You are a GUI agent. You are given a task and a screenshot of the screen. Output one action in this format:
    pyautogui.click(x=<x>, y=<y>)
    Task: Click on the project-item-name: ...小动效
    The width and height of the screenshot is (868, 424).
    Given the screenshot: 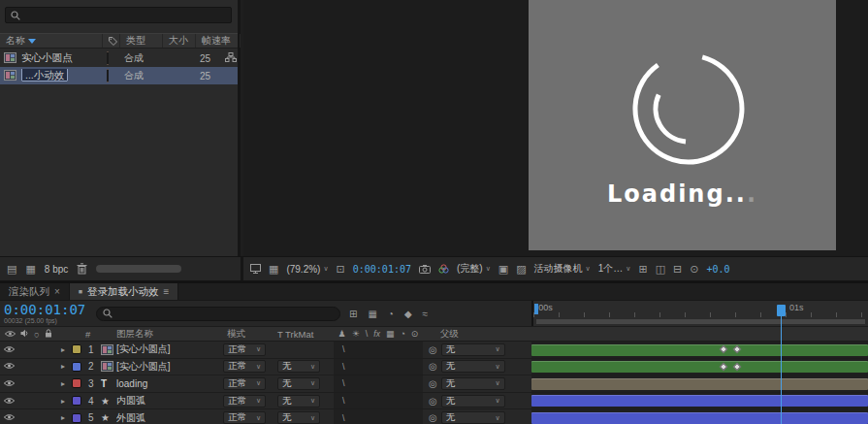 What is the action you would take?
    pyautogui.click(x=64, y=76)
    